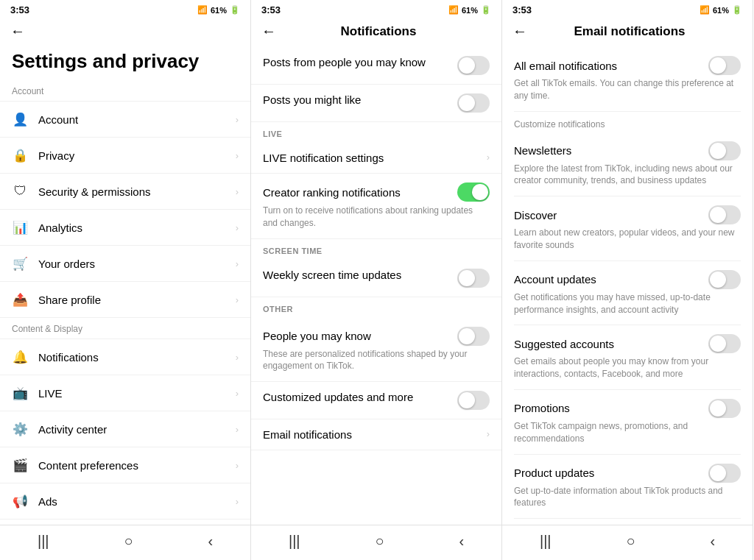 This screenshot has width=754, height=560. I want to click on other-section-label: Other, so click(376, 308).